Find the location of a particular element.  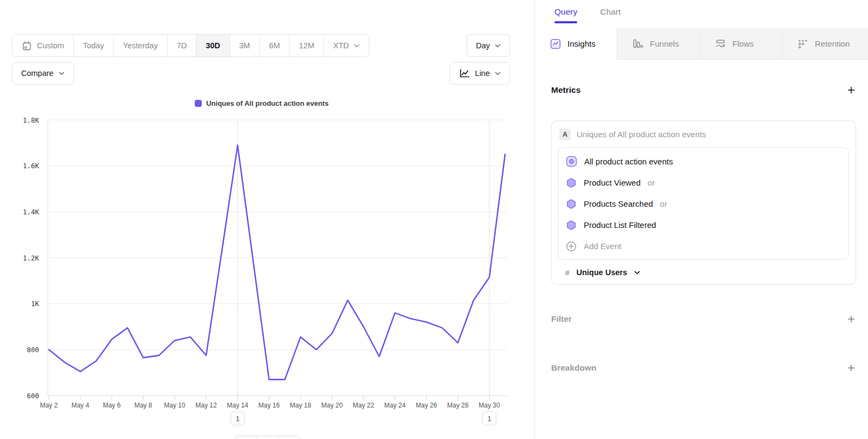

tab-insights: Insights is located at coordinates (576, 44).